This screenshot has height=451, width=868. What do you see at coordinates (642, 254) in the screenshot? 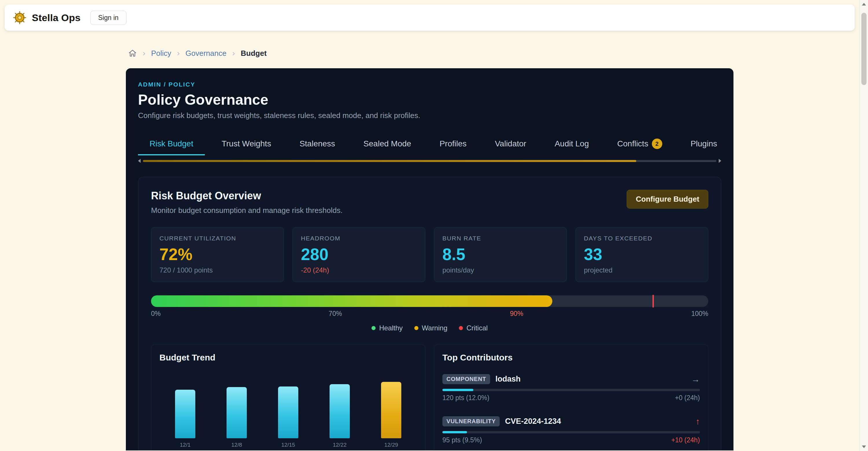
I see `stat-value: 33` at bounding box center [642, 254].